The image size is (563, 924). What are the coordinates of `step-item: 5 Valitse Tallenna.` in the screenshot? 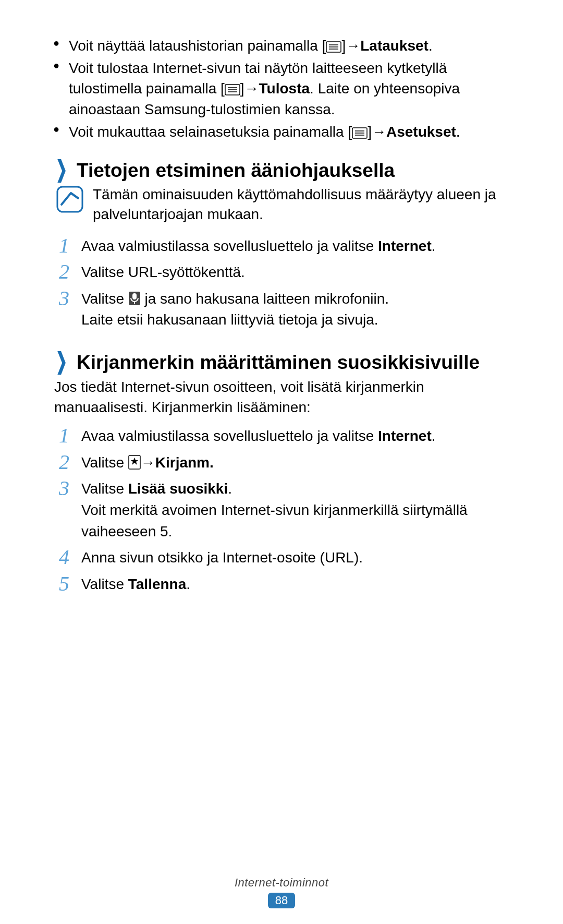 It's located at (282, 584).